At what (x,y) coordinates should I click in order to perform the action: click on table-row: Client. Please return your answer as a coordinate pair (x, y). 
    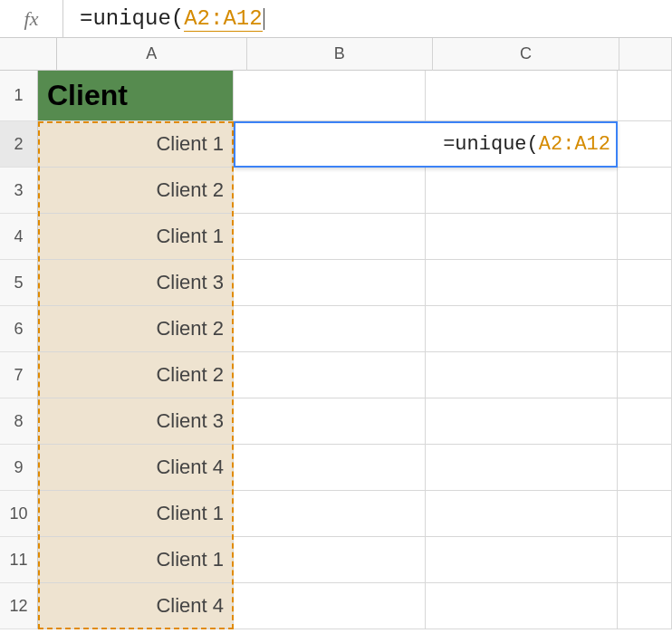
    Looking at the image, I should click on (355, 96).